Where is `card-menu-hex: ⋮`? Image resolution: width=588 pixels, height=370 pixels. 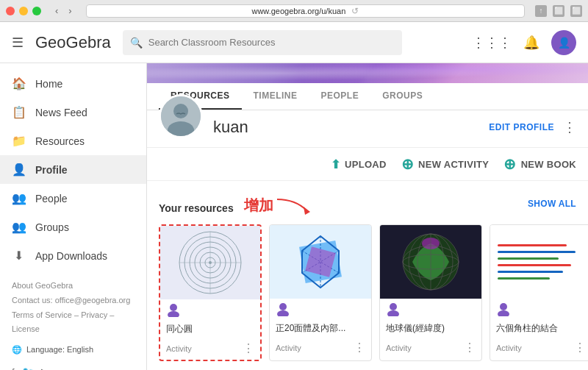
card-menu-hex: ⋮ is located at coordinates (580, 347).